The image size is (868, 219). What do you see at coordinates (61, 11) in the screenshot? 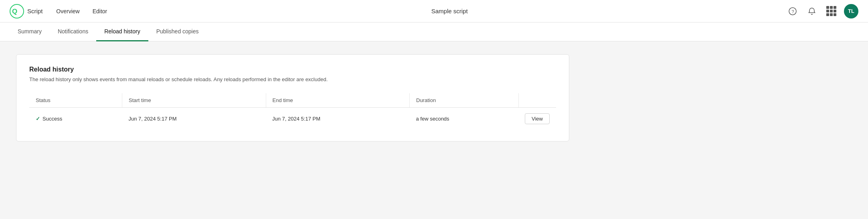
I see `topnav-left: Q Script Overview Editor` at bounding box center [61, 11].